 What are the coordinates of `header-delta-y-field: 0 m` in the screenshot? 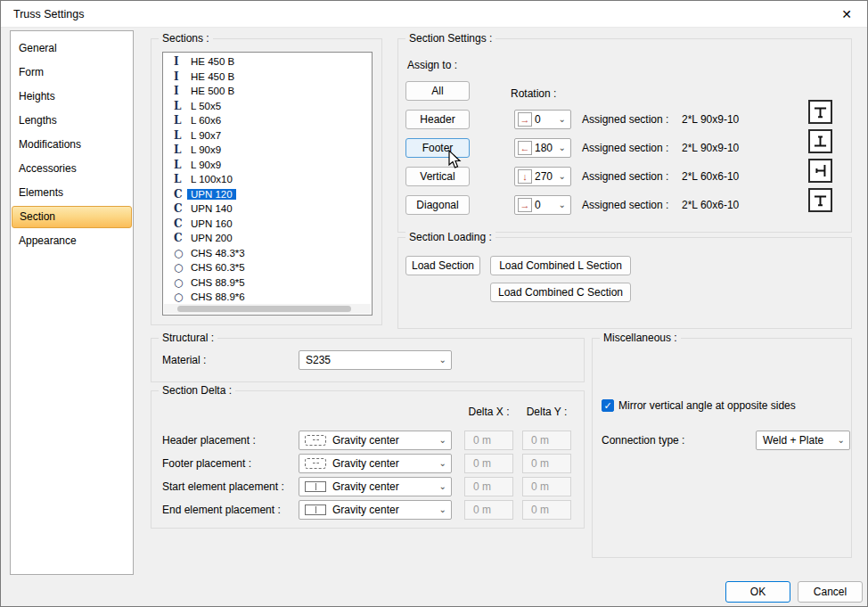 It's located at (547, 440).